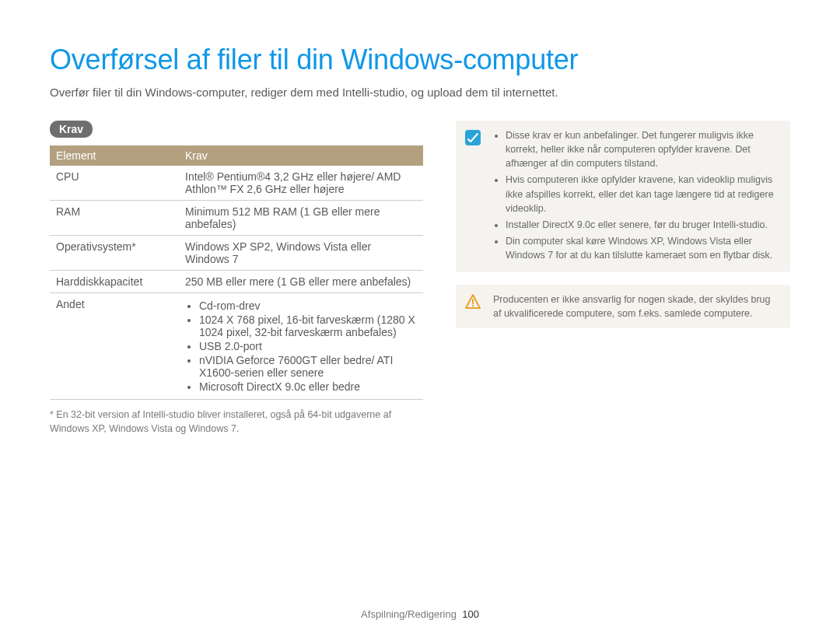  What do you see at coordinates (642, 248) in the screenshot?
I see `note-item: Din computer skal køre Windows XP, Windo…` at bounding box center [642, 248].